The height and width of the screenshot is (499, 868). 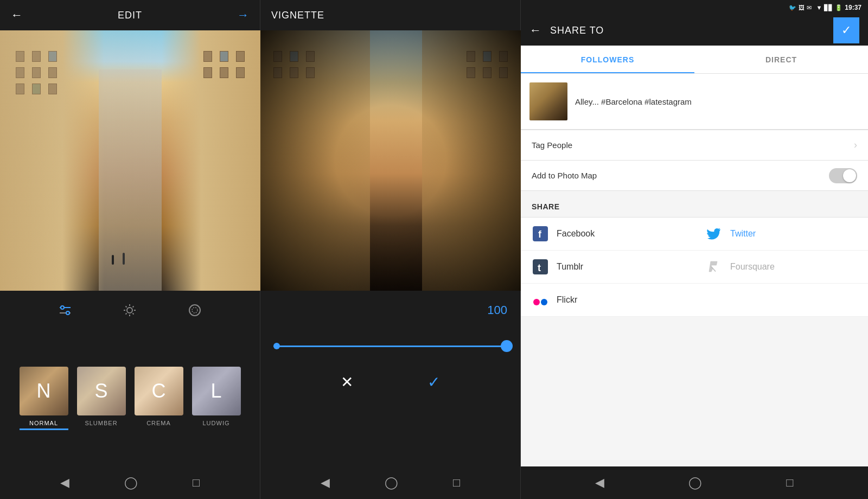 What do you see at coordinates (52, 161) in the screenshot?
I see `building-left` at bounding box center [52, 161].